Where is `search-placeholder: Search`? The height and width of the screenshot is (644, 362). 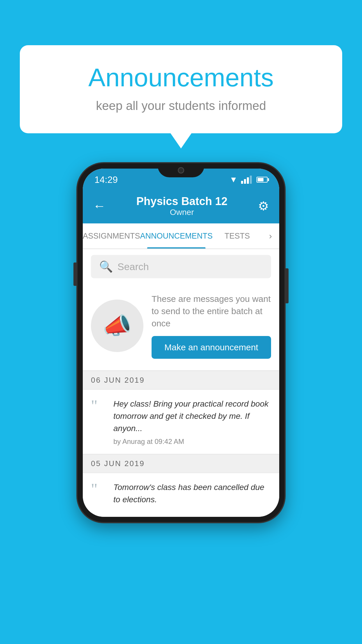
search-placeholder: Search is located at coordinates (133, 267).